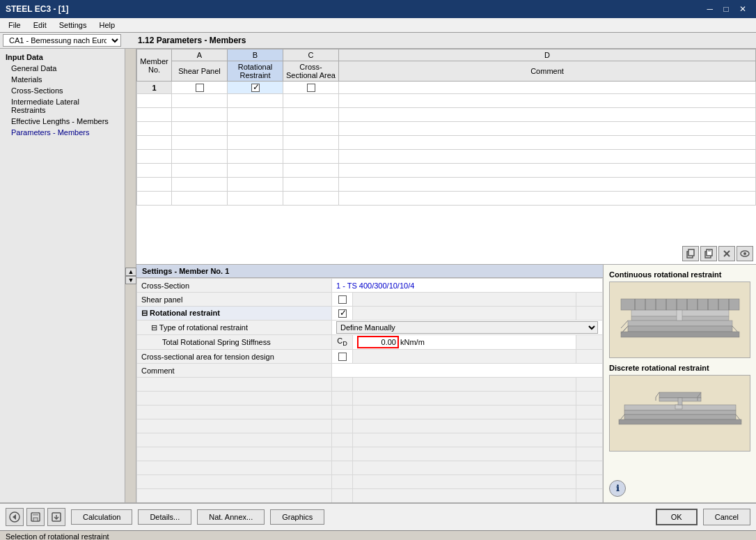  Describe the element at coordinates (370, 272) in the screenshot. I see `settings-title: Settings - Member No. 1` at that location.